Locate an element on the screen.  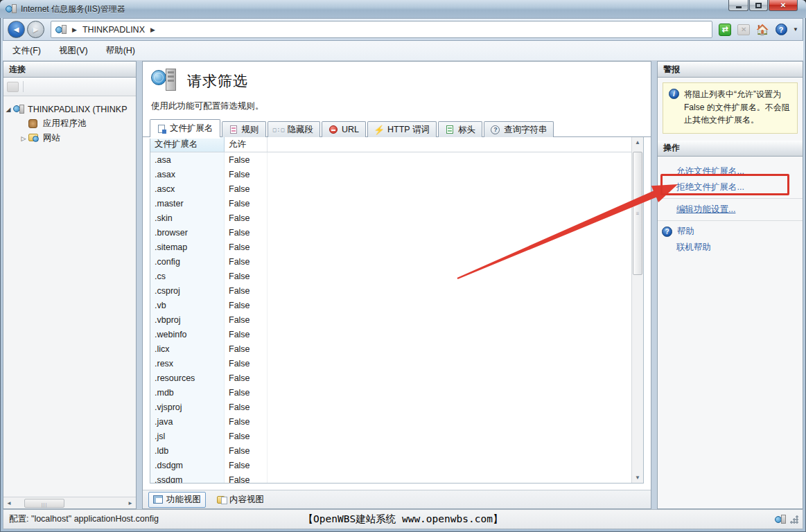
table-row: .ascxFalse is located at coordinates (396, 188).